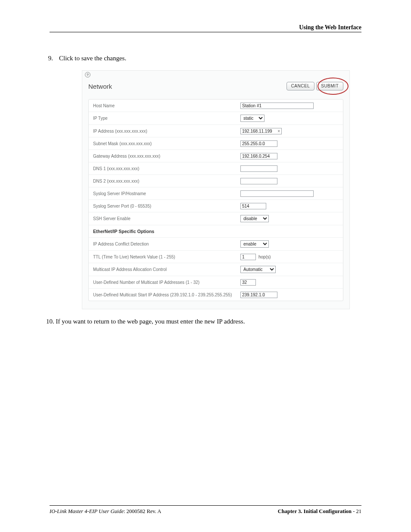 This screenshot has height=532, width=411. What do you see at coordinates (167, 270) in the screenshot?
I see `mcast-alloc-label: Multicast IP Address Allocation Control` at bounding box center [167, 270].